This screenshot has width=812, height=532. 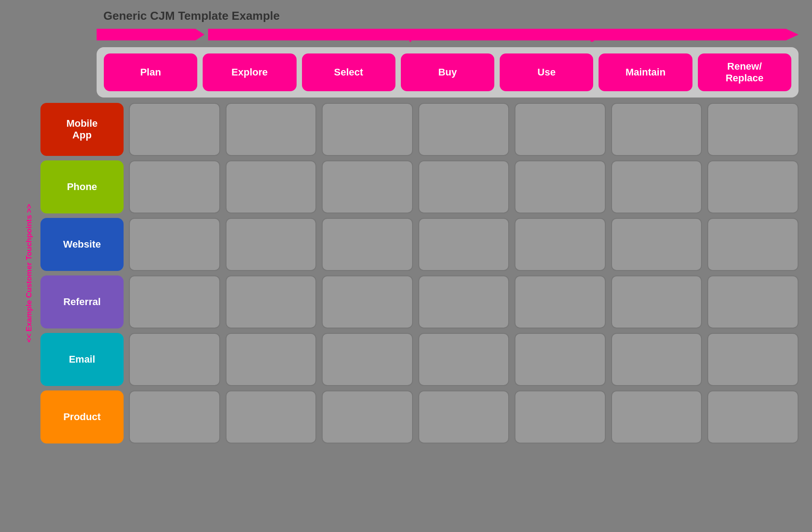 I want to click on cells-row-mobile-app, so click(x=464, y=129).